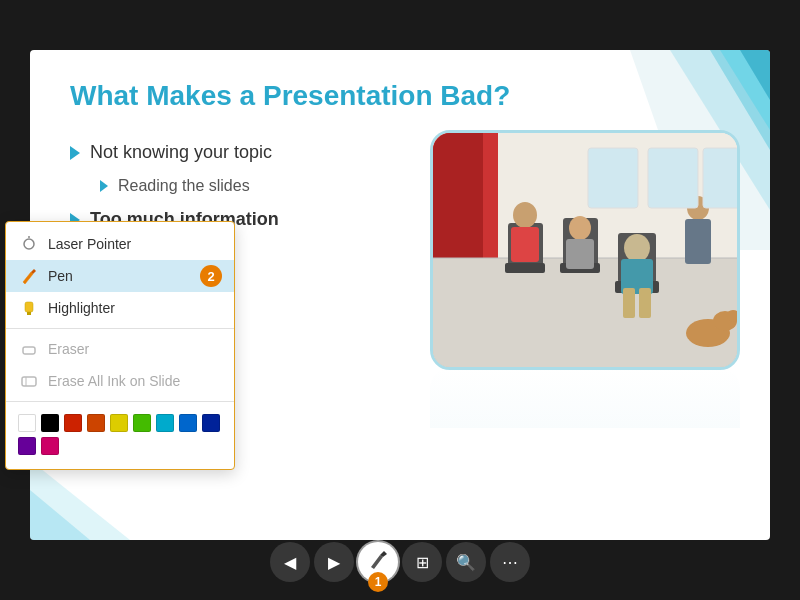 The height and width of the screenshot is (600, 800). What do you see at coordinates (114, 381) in the screenshot?
I see `erase-all-label: Erase All Ink on Slide` at bounding box center [114, 381].